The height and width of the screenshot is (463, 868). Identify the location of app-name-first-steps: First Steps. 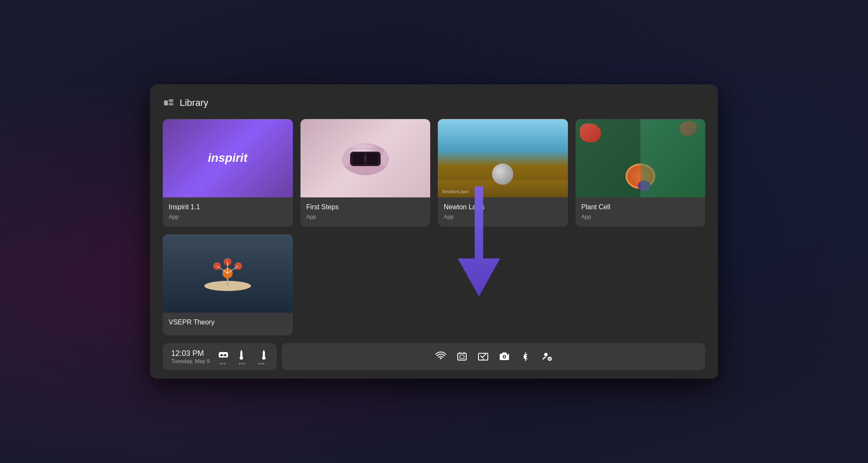
(365, 207).